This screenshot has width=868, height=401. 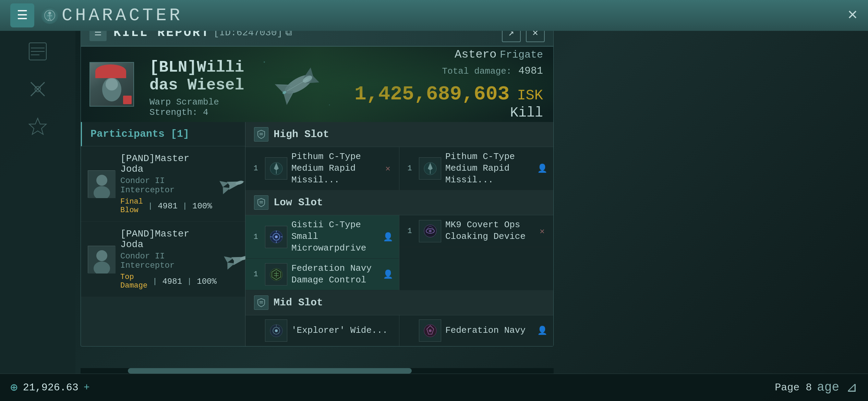 I want to click on mid-slot-icon, so click(x=261, y=303).